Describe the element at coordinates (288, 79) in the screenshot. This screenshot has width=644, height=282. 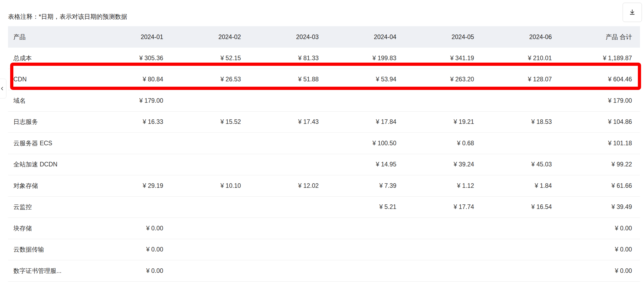
I see `value-cell: ¥ 51.88` at that location.